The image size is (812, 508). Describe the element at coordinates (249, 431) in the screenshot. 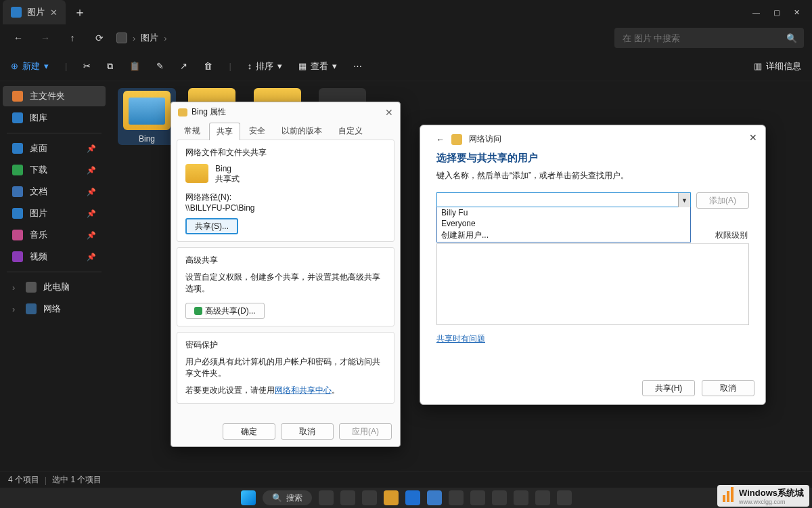

I see `ok-button: 确定` at that location.